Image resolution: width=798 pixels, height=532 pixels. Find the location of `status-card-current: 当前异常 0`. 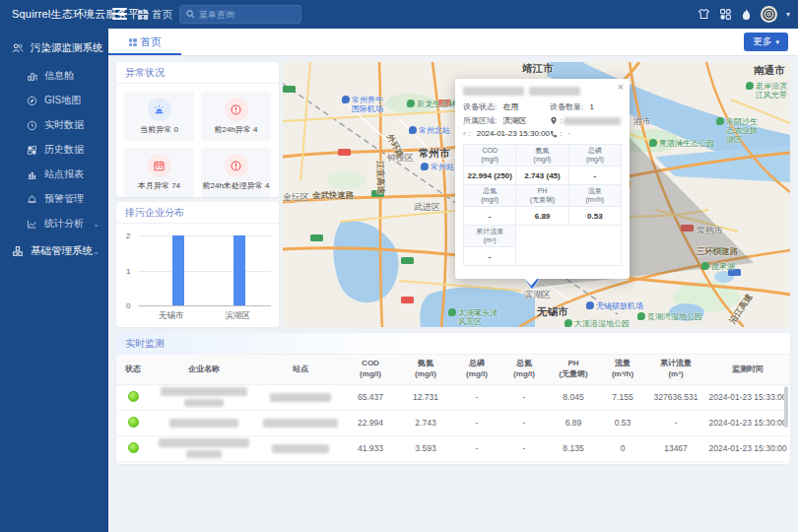

status-card-current: 当前异常 0 is located at coordinates (160, 116).